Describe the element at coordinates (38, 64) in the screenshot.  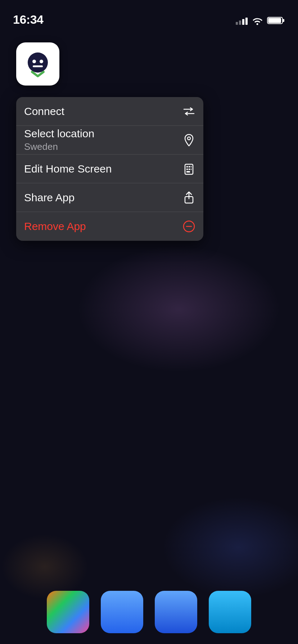
I see `app-icon-graphic` at that location.